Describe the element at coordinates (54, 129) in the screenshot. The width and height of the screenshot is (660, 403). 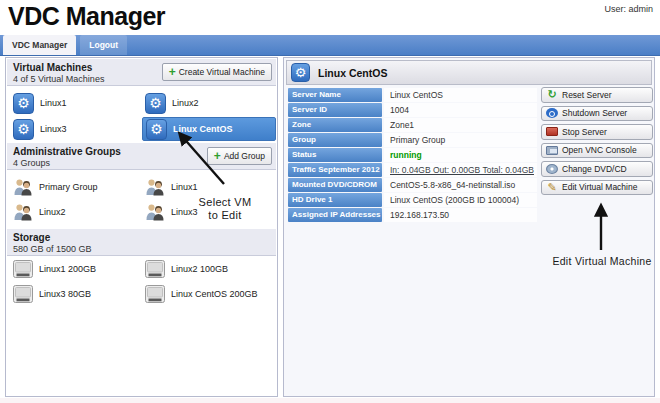
I see `vm-label: Linux3` at that location.